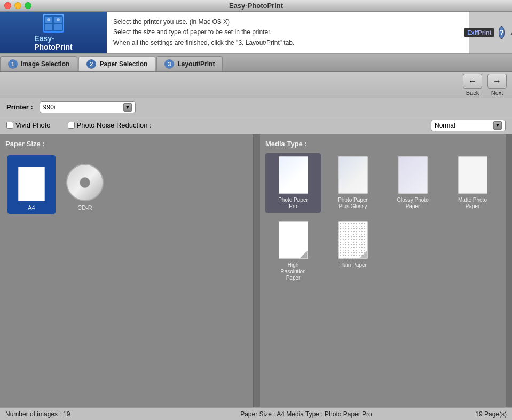 The width and height of the screenshot is (512, 420). Describe the element at coordinates (29, 125) in the screenshot. I see `vivid-photo-group: Vivid Photo` at that location.